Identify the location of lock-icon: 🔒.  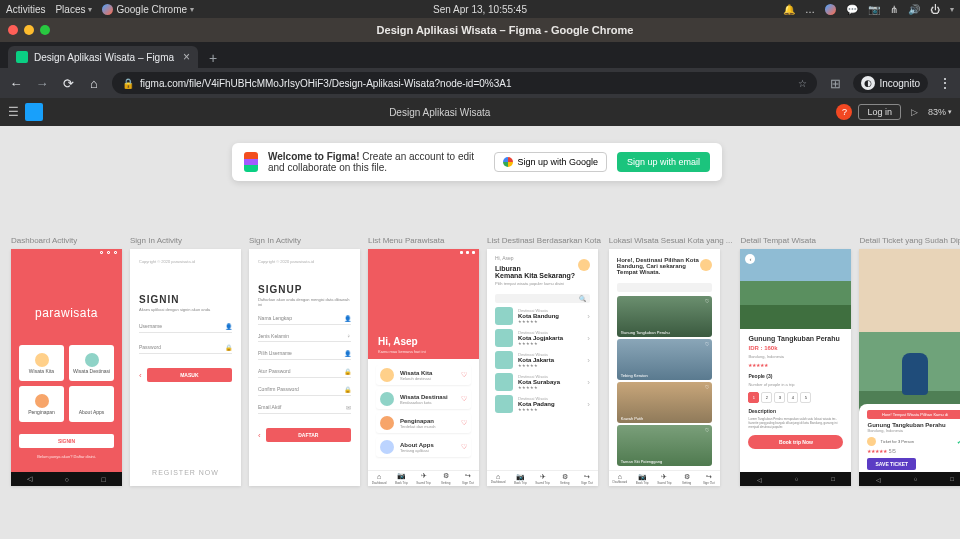
(128, 84).